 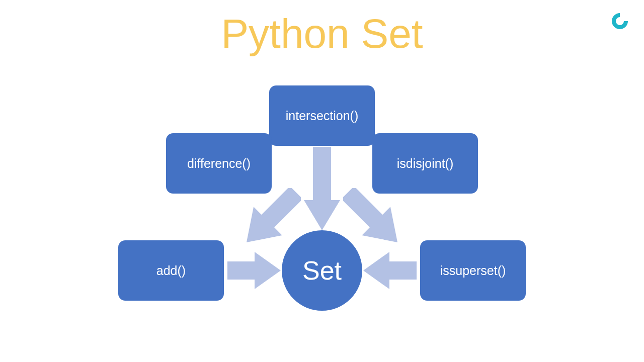 I want to click on page-title: Python Set, so click(x=322, y=34).